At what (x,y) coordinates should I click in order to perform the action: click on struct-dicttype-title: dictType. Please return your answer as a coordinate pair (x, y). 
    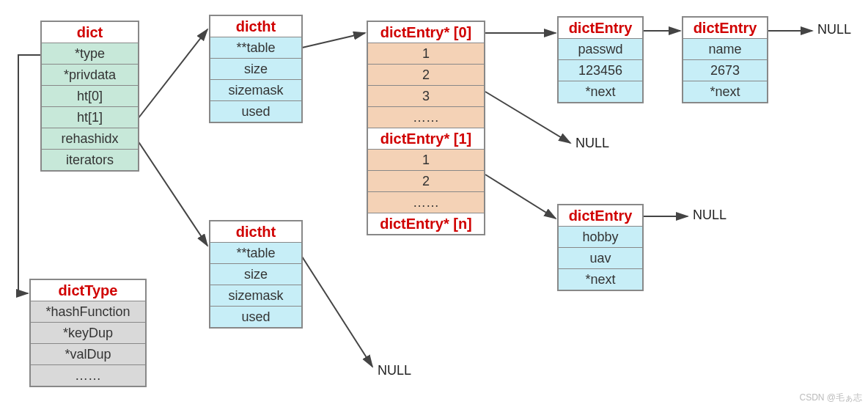
    Looking at the image, I should click on (88, 290).